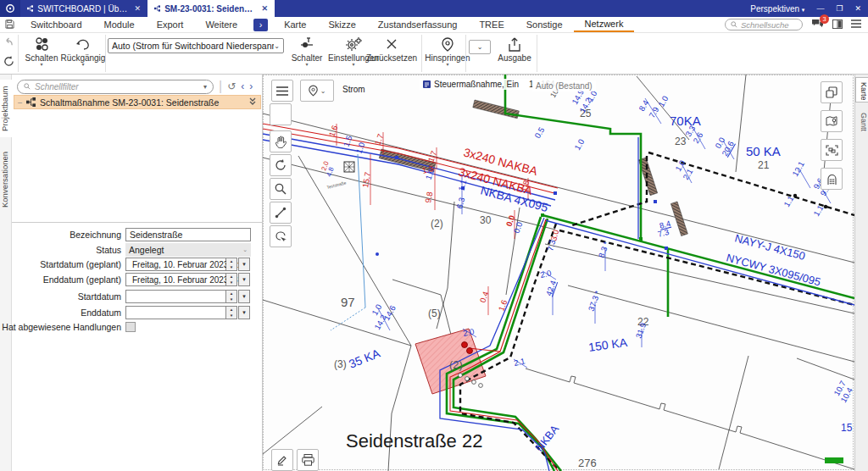 This screenshot has height=471, width=868. What do you see at coordinates (281, 189) in the screenshot?
I see `zoom-tool-button` at bounding box center [281, 189].